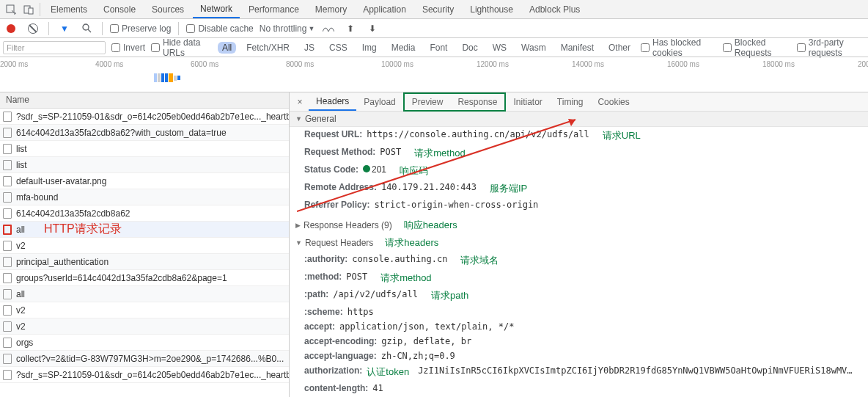  I want to click on request-row: orgs, so click(144, 343).